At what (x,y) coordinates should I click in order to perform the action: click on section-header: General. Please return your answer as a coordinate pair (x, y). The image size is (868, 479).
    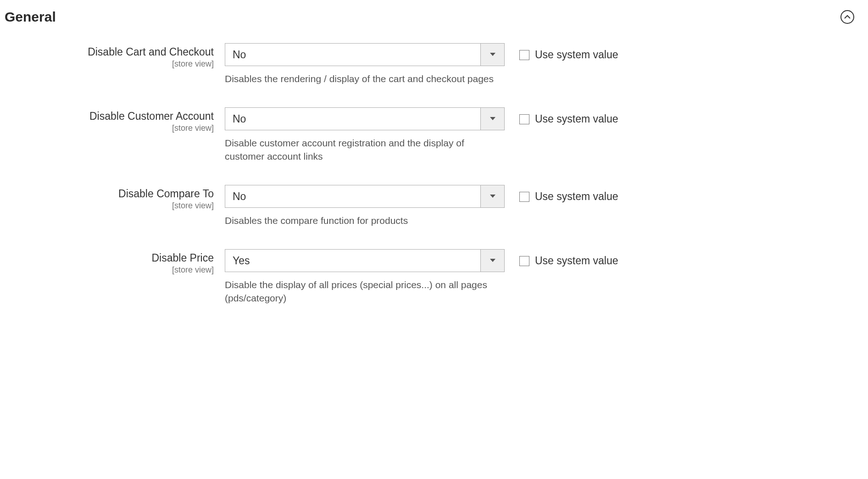
    Looking at the image, I should click on (434, 24).